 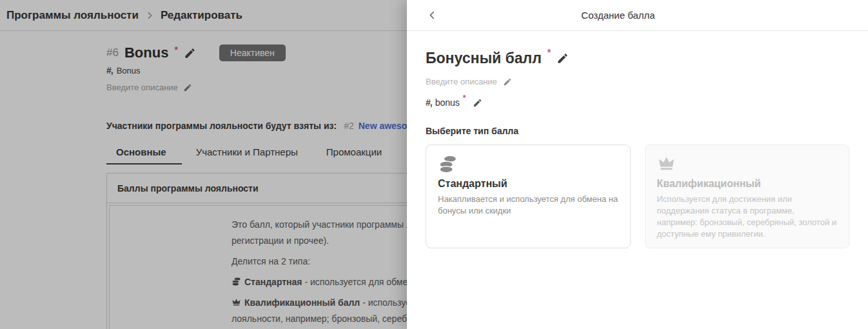 What do you see at coordinates (528, 184) in the screenshot?
I see `type-name: Стандартный` at bounding box center [528, 184].